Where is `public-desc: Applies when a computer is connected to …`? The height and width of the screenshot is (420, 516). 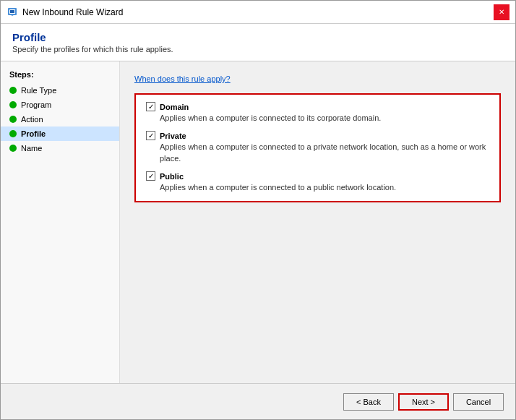
public-desc: Applies when a computer is connected to … is located at coordinates (324, 188).